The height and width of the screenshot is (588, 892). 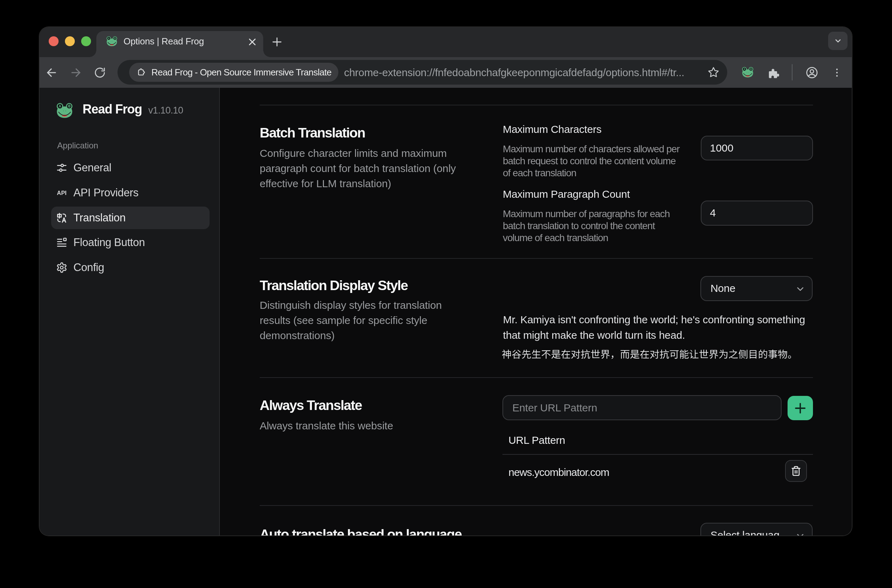 I want to click on always-translate-section-title: Always Translate, so click(x=311, y=405).